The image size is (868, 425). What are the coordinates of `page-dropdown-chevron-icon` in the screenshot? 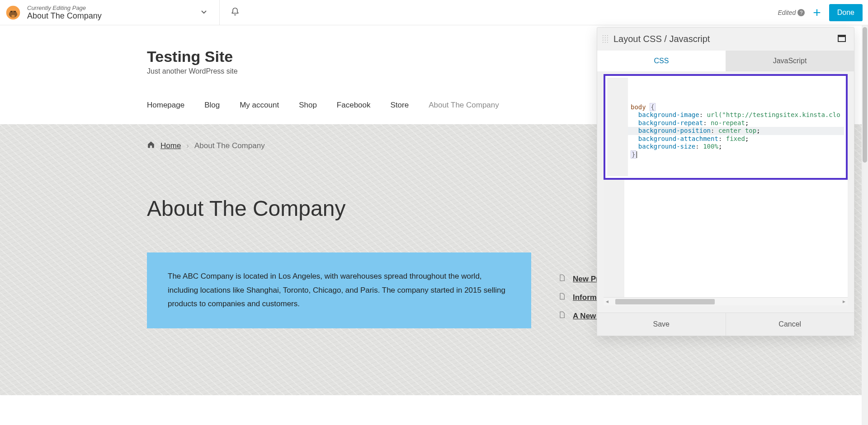 It's located at (204, 13).